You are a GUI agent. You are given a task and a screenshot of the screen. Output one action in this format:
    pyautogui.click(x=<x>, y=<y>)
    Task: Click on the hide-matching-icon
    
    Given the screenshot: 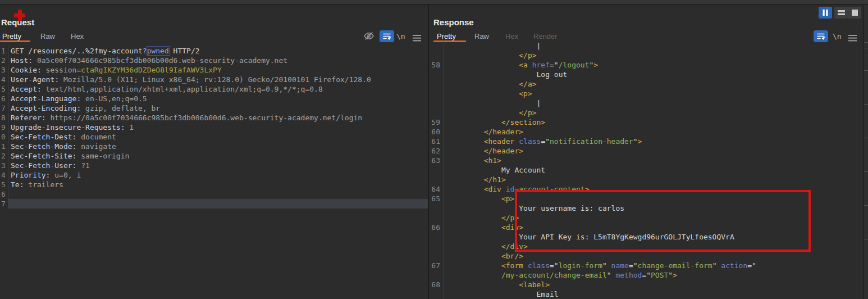 What is the action you would take?
    pyautogui.click(x=369, y=37)
    